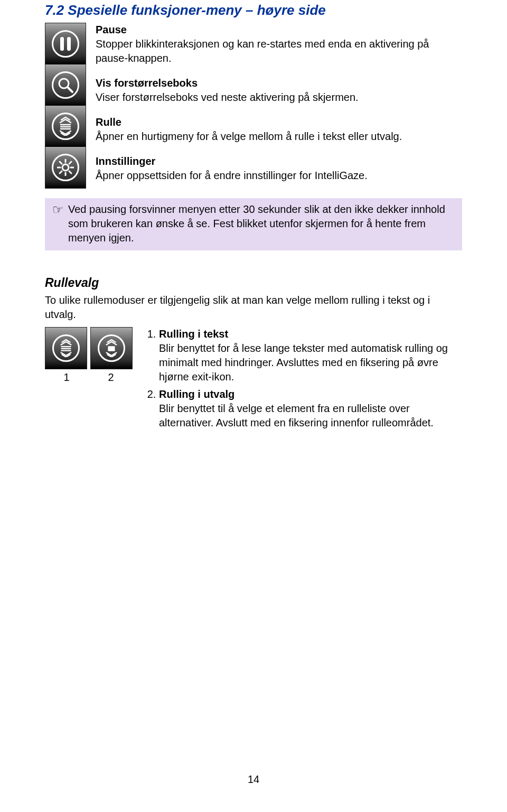 This screenshot has width=507, height=812. What do you see at coordinates (65, 44) in the screenshot?
I see `pause-icon` at bounding box center [65, 44].